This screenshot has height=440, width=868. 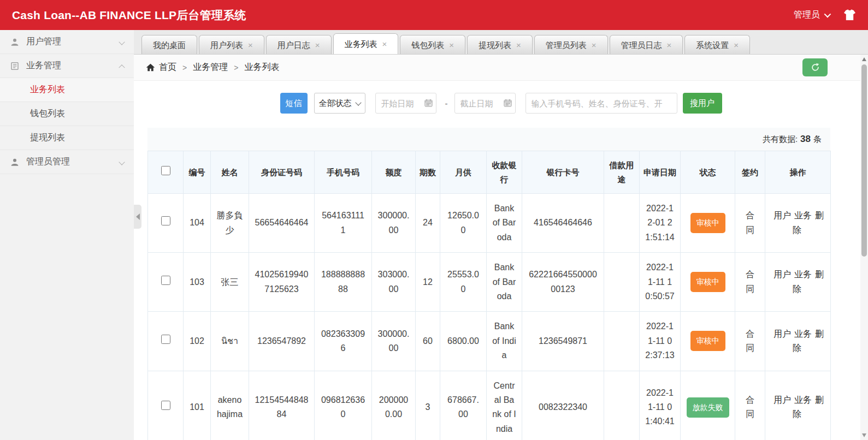 What do you see at coordinates (647, 45) in the screenshot?
I see `tab-管理员日志: 管理员日志×` at bounding box center [647, 45].